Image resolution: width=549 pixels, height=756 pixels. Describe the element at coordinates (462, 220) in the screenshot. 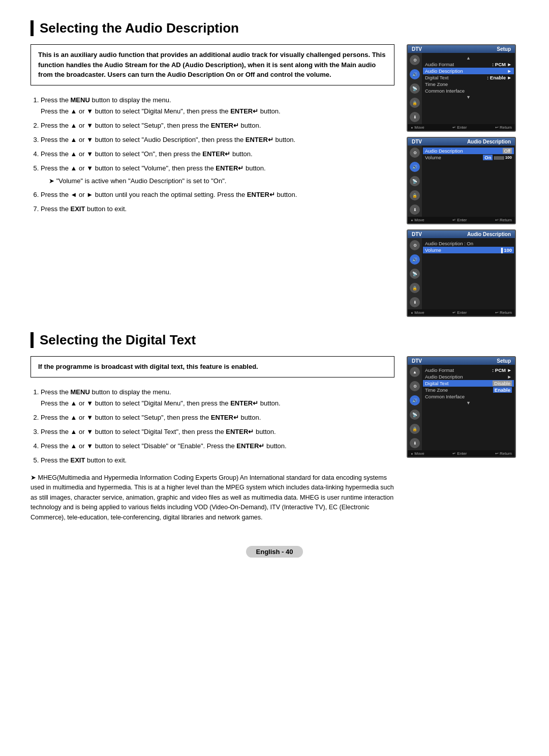

I see `tv-screen-2-footer: ⬧ Move ↵ Enter ↩ Return` at that location.